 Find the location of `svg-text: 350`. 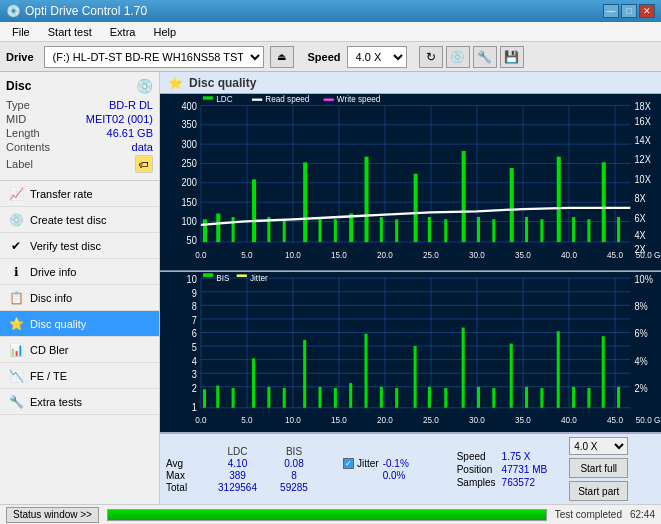

svg-text: 350 is located at coordinates (189, 125).